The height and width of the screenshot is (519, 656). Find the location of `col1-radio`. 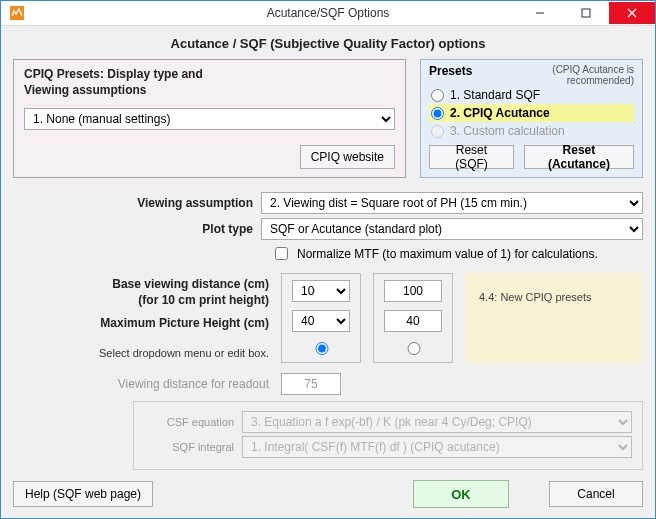

col1-radio is located at coordinates (322, 348).